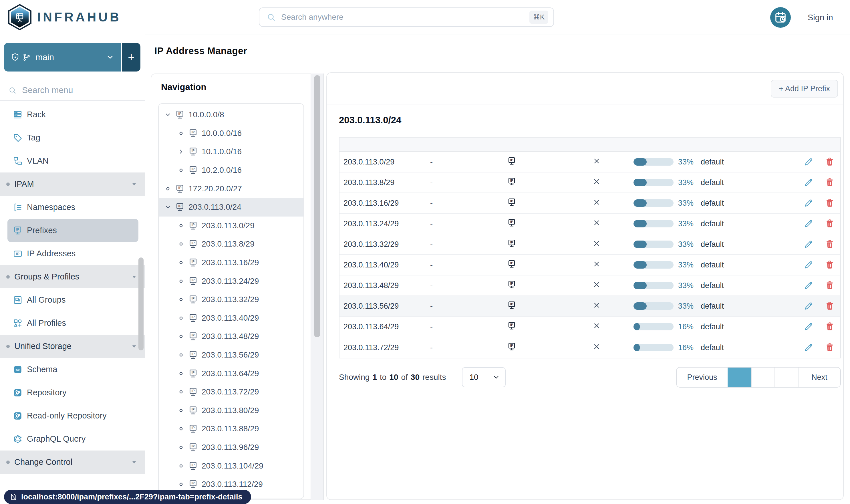 The image size is (850, 504). I want to click on tree-item-203-0-113-96-29: IP 203.0.113.96/29, so click(231, 448).